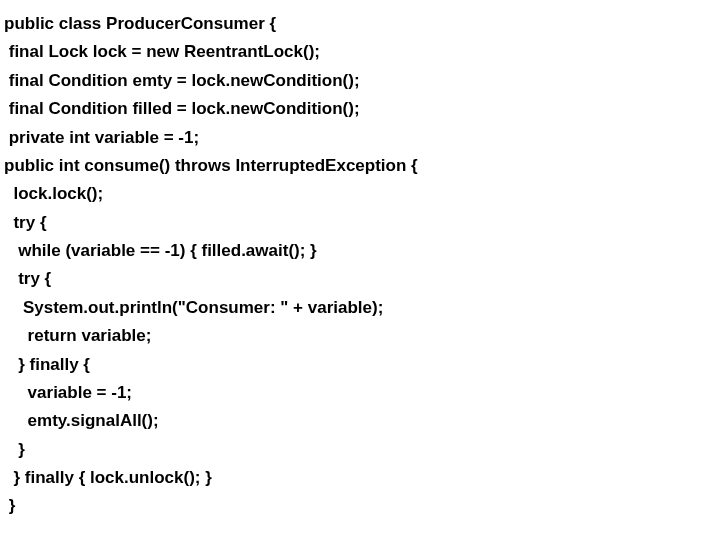 This screenshot has height=540, width=720. I want to click on code-line: emty.signalAll();, so click(362, 421).